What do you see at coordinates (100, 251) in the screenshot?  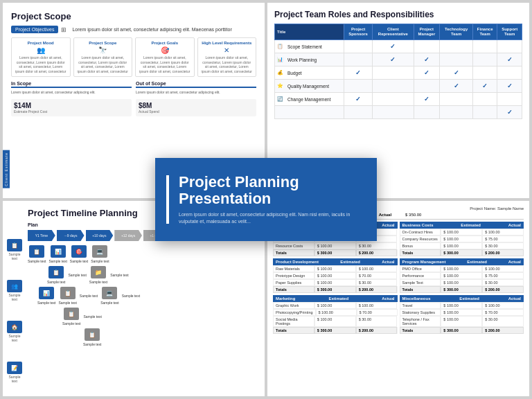 I see `tl-icon-box: 💻` at bounding box center [100, 251].